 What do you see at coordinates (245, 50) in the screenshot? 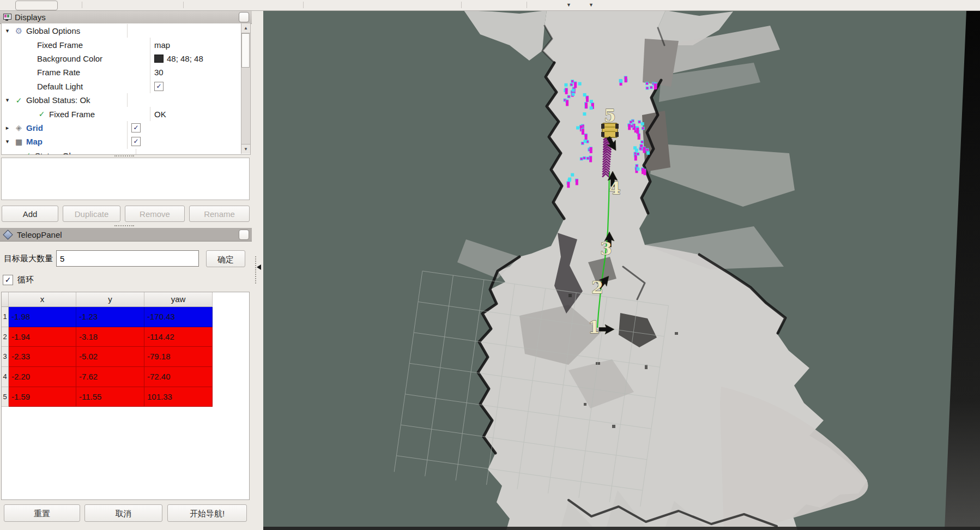
I see `scrollbar-thumb` at bounding box center [245, 50].